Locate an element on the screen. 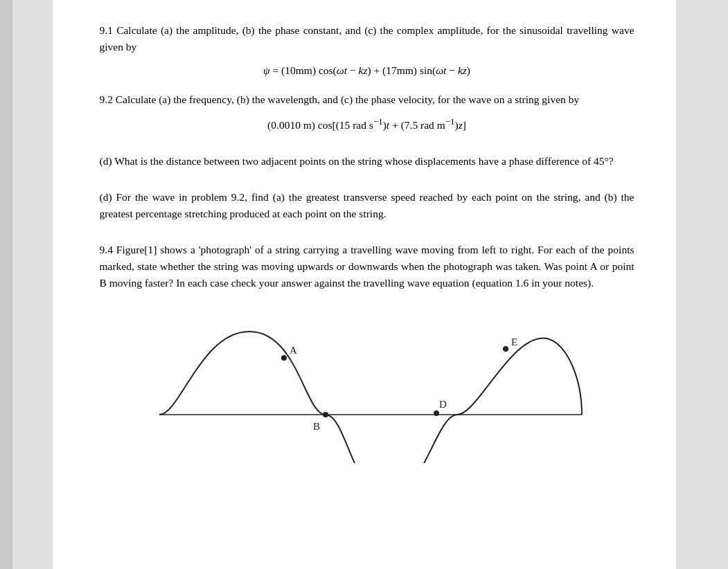 This screenshot has height=569, width=728. problem-9-3-label: (d) is located at coordinates (106, 197).